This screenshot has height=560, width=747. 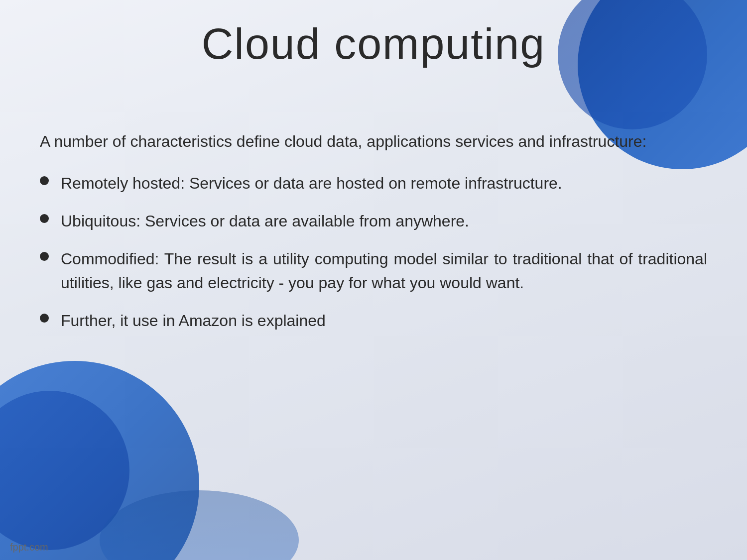 What do you see at coordinates (374, 44) in the screenshot?
I see `slide-title: Cloud computing` at bounding box center [374, 44].